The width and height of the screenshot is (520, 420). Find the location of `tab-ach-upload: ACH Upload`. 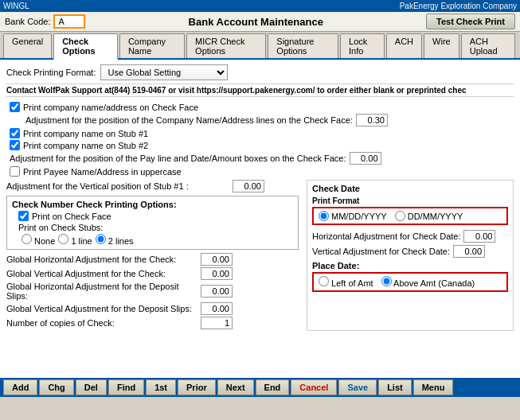

tab-ach-upload: ACH Upload is located at coordinates (488, 46).